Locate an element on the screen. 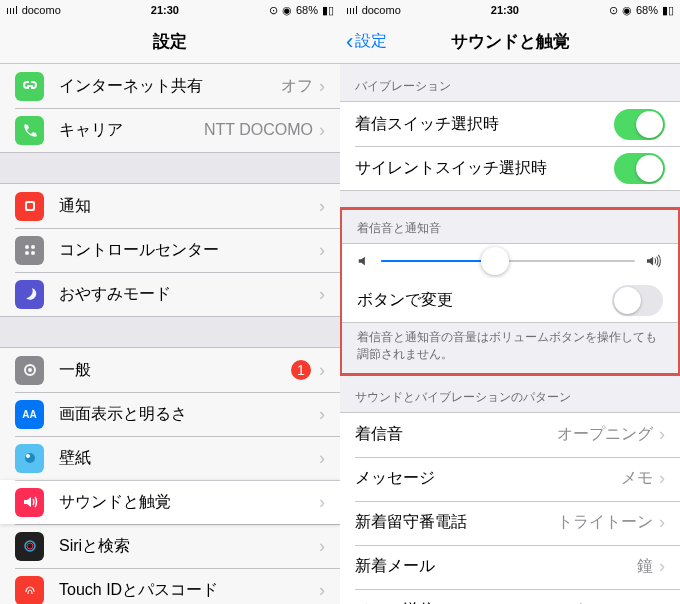 The height and width of the screenshot is (604, 680). value: オープニング is located at coordinates (605, 434).